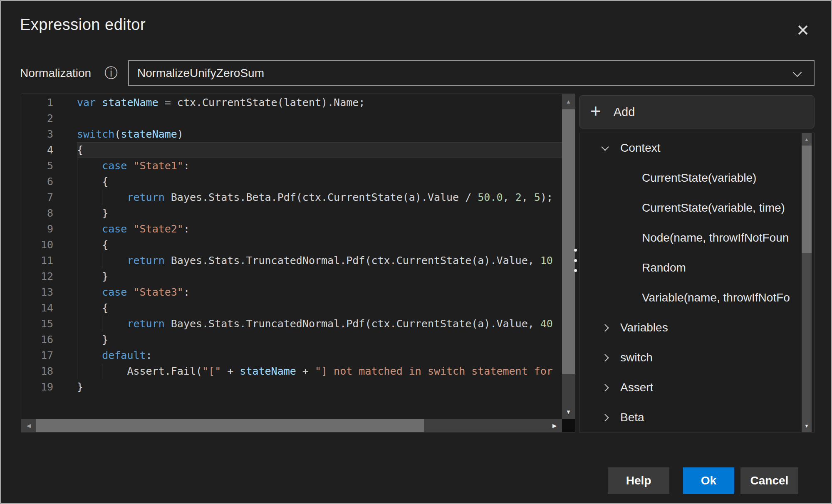  What do you see at coordinates (49, 229) in the screenshot?
I see `line-number: 9` at bounding box center [49, 229].